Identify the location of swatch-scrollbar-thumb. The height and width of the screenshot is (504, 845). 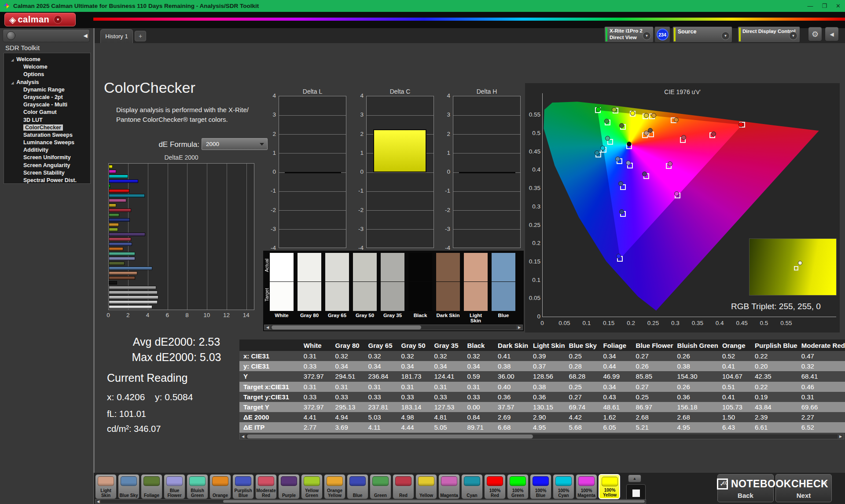
(346, 327).